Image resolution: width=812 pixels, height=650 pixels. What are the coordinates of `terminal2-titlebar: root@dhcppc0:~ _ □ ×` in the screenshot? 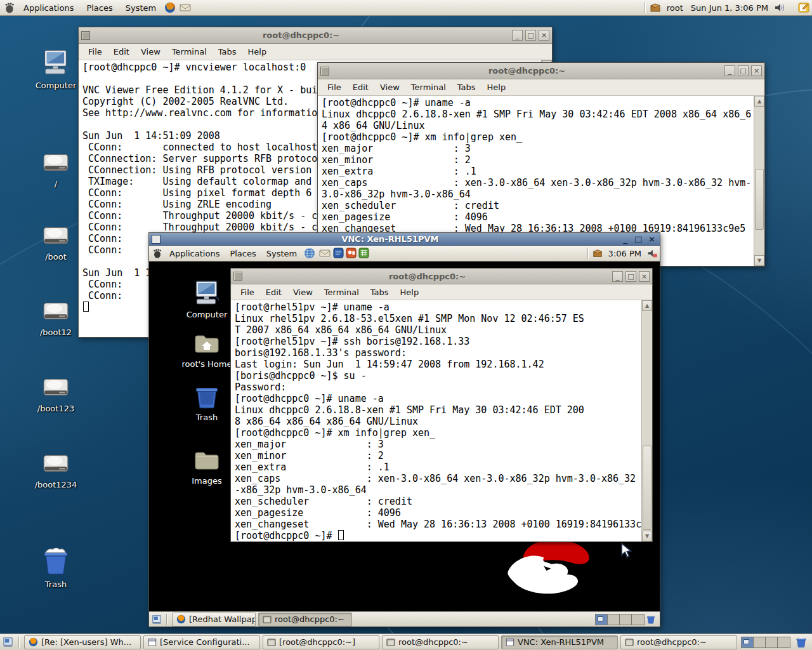 It's located at (541, 71).